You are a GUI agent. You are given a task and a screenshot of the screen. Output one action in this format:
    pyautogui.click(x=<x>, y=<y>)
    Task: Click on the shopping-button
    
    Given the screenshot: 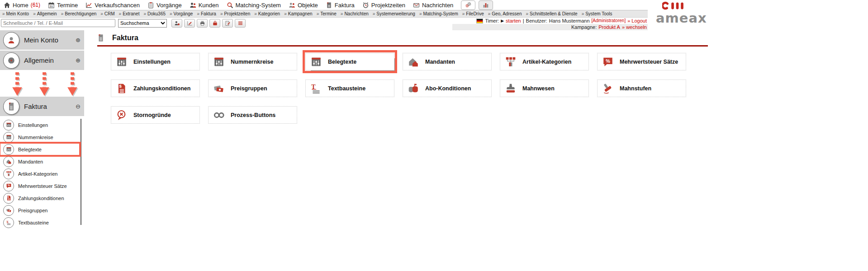 What is the action you would take?
    pyautogui.click(x=215, y=23)
    